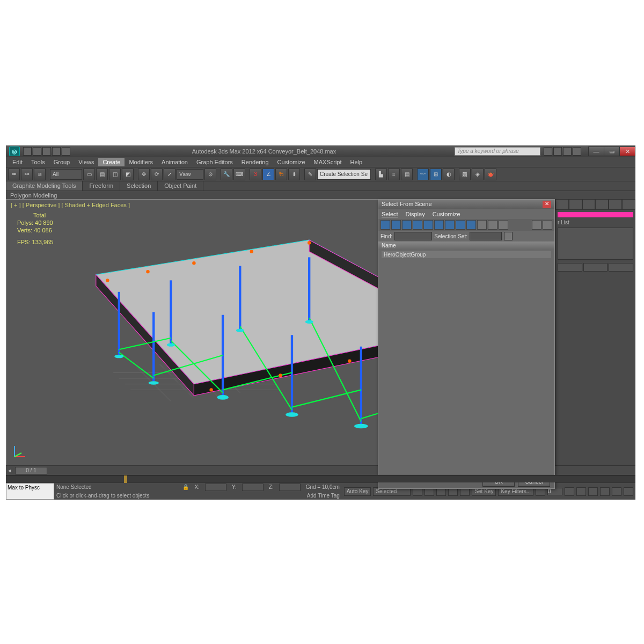 The height and width of the screenshot is (644, 644). What do you see at coordinates (239, 174) in the screenshot?
I see `keyboard-shortcut-icon: ⌨` at bounding box center [239, 174].